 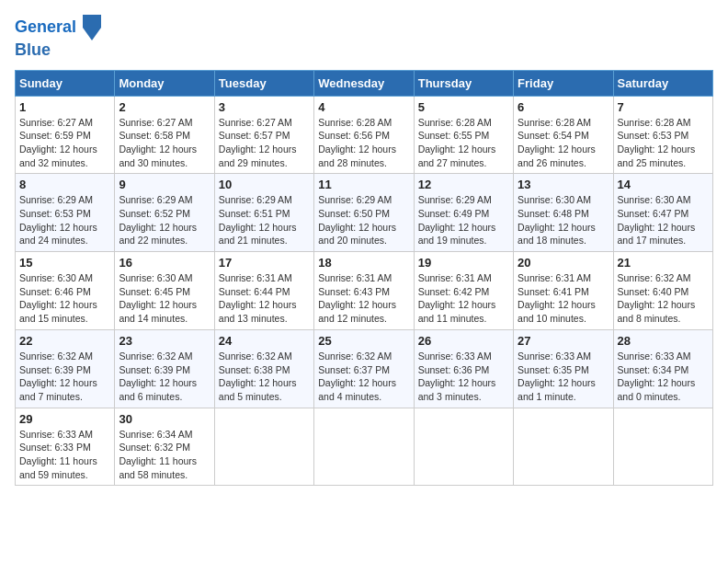 I want to click on calendar-cell: 7 Sunrise: 6:28 AMSunset: 6:53 PMDayligh…, so click(x=663, y=134).